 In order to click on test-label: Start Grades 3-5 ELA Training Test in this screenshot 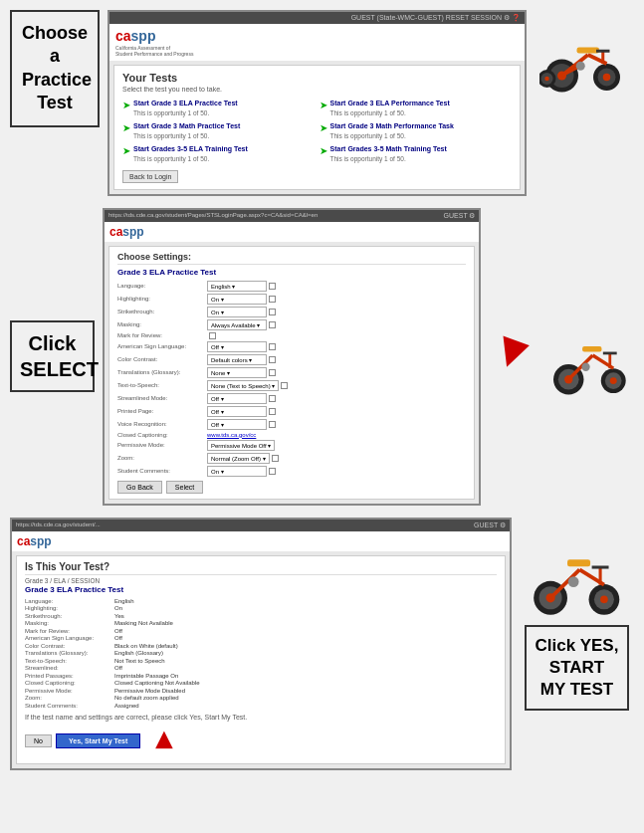, I will do `click(191, 149)`.